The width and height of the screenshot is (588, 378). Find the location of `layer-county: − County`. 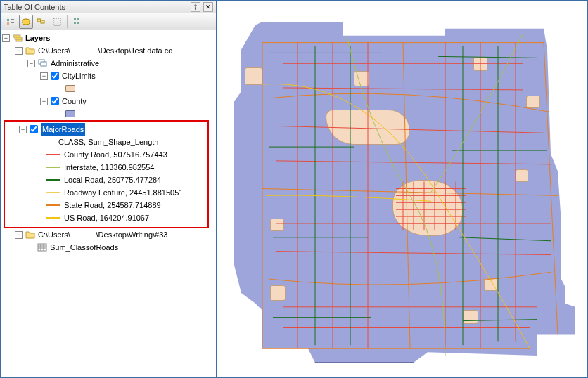

layer-county: − County is located at coordinates (108, 101).